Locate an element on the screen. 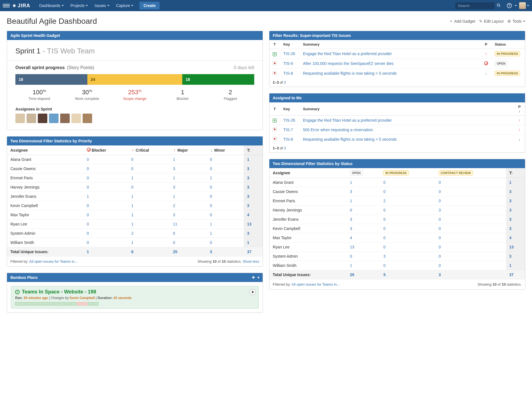 The image size is (532, 395). jira-logo: JIRA is located at coordinates (21, 6).